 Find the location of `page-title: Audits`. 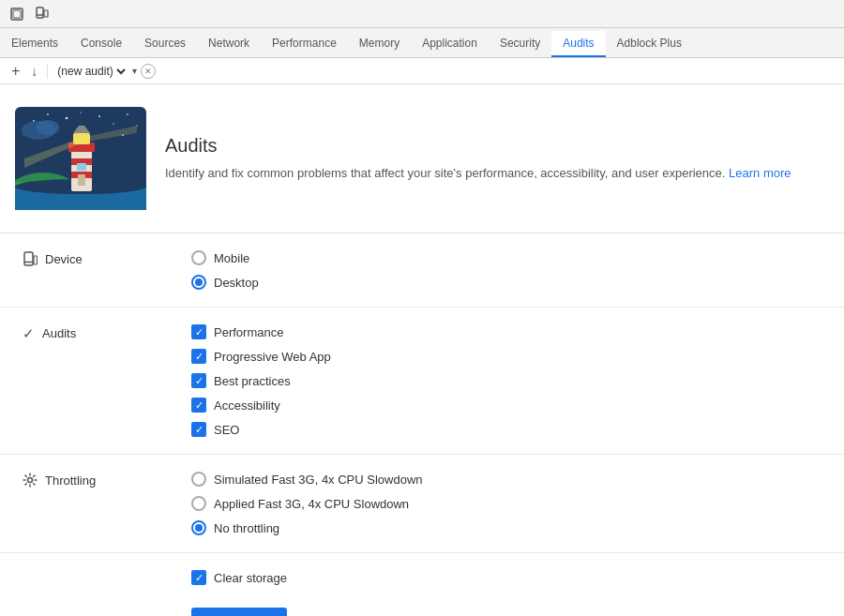

page-title: Audits is located at coordinates (478, 146).